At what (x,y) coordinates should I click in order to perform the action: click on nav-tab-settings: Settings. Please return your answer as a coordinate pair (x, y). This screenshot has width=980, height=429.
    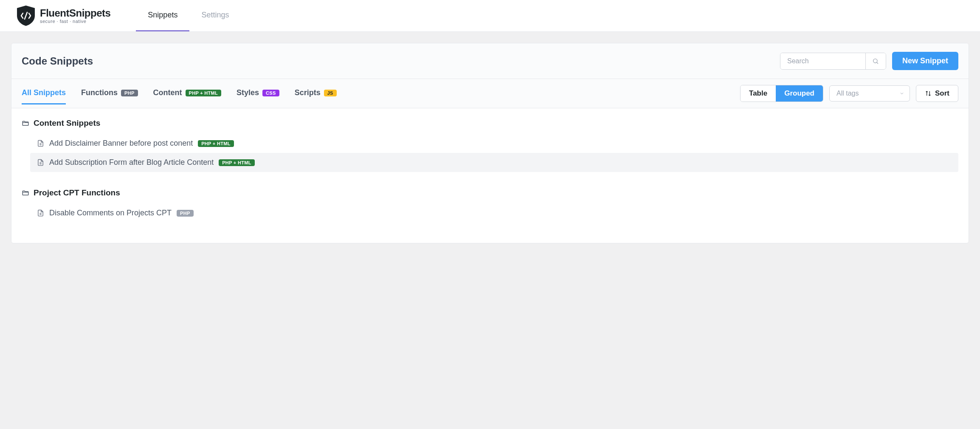
    Looking at the image, I should click on (215, 16).